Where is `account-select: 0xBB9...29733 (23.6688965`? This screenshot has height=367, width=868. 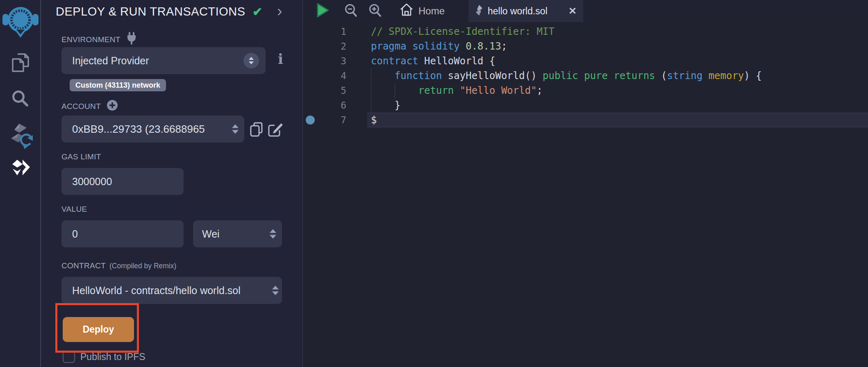 account-select: 0xBB9...29733 (23.6688965 is located at coordinates (153, 129).